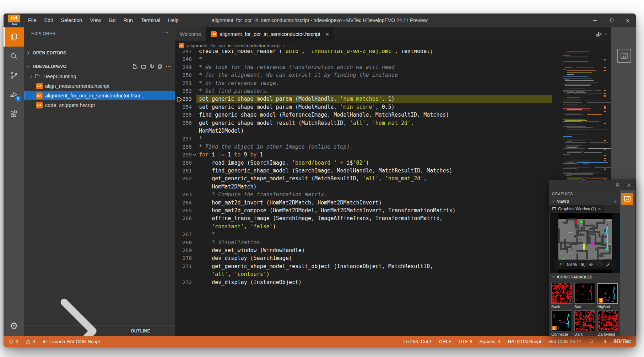  What do you see at coordinates (32, 21) in the screenshot?
I see `menu-file: File` at bounding box center [32, 21].